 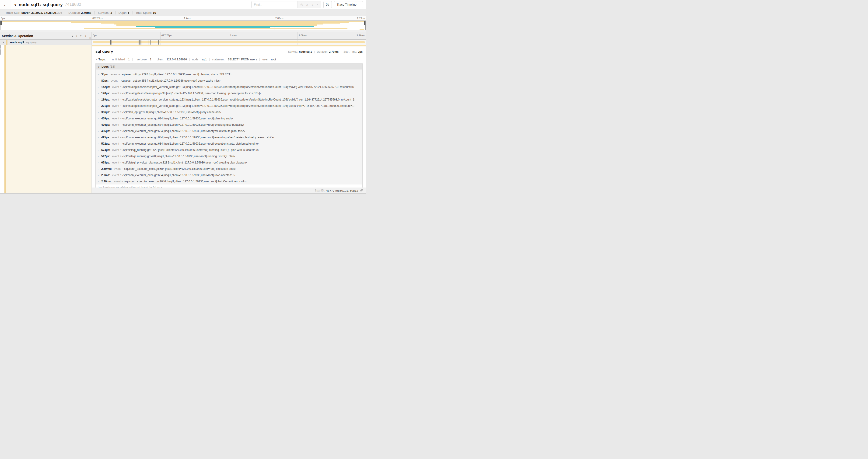 I want to click on log-row: ›495μs:event=‹sql/conn_executor_exec.go:…, so click(x=229, y=137).